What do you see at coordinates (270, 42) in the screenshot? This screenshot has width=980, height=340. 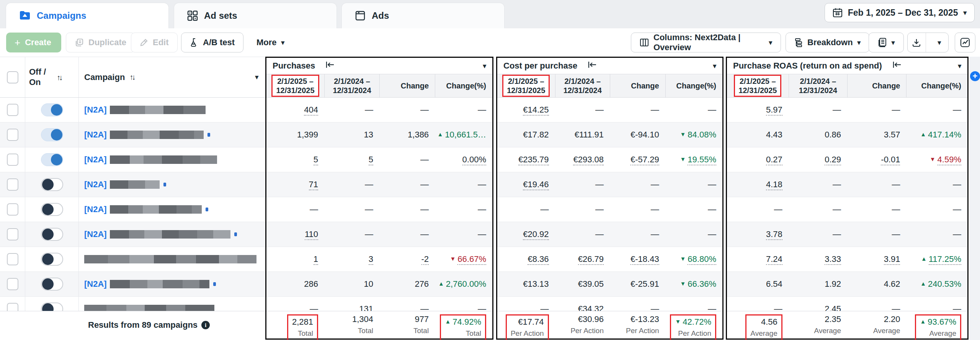 I see `more-button: More ▾` at bounding box center [270, 42].